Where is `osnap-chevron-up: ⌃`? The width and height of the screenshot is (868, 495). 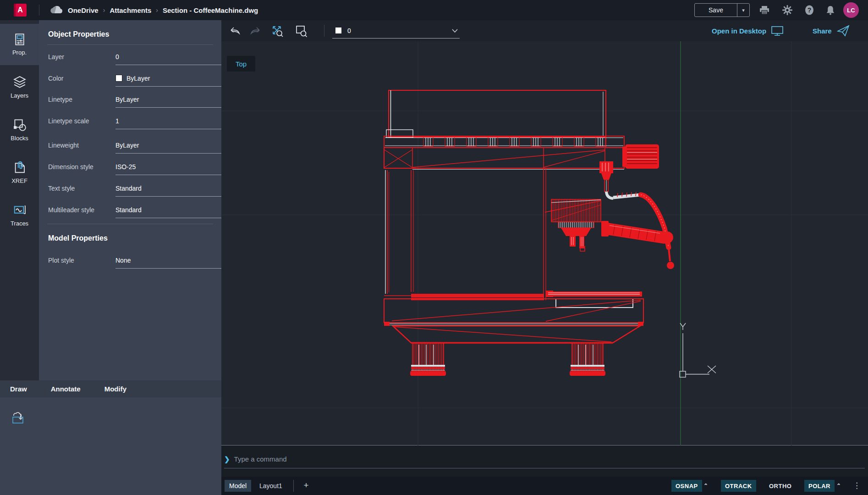
osnap-chevron-up: ⌃ is located at coordinates (706, 486).